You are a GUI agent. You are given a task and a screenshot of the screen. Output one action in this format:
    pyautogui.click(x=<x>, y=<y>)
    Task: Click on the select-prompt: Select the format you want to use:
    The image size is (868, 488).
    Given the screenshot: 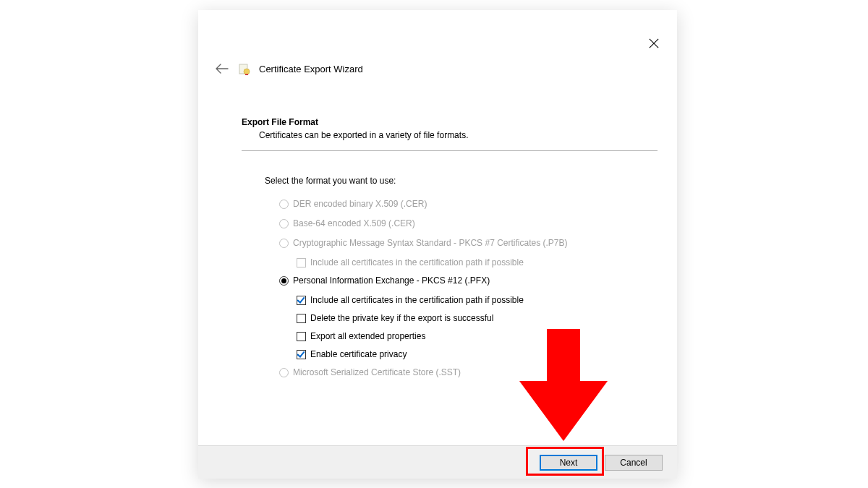 What is the action you would take?
    pyautogui.click(x=461, y=181)
    